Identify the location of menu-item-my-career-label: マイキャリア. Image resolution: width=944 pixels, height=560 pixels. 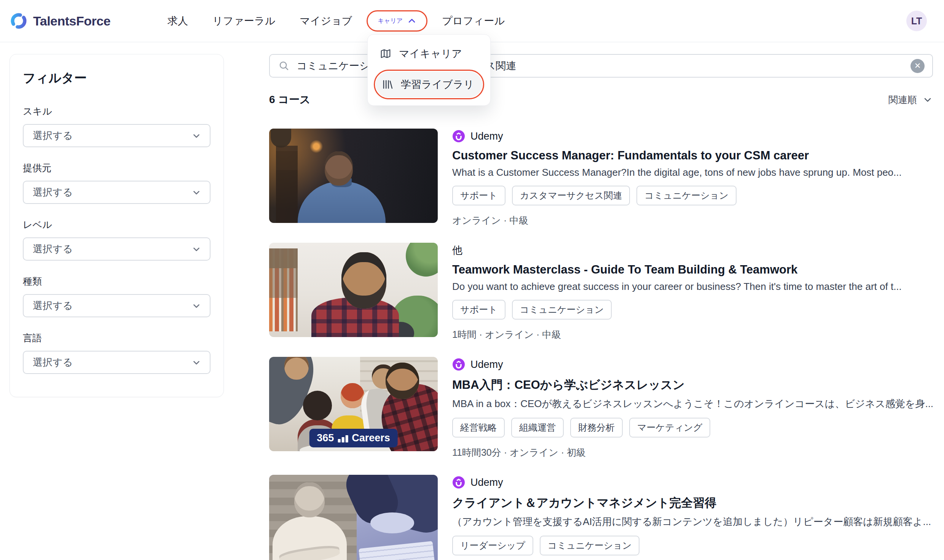
(431, 54).